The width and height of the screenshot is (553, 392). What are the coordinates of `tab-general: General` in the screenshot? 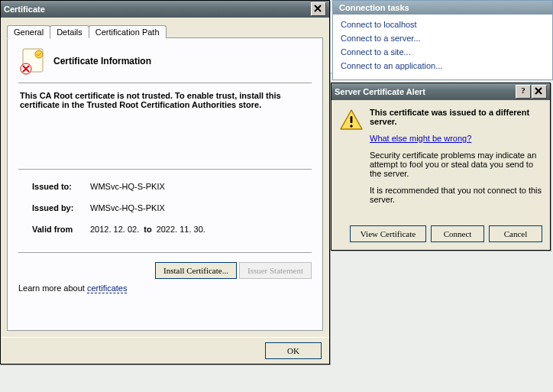 It's located at (29, 32).